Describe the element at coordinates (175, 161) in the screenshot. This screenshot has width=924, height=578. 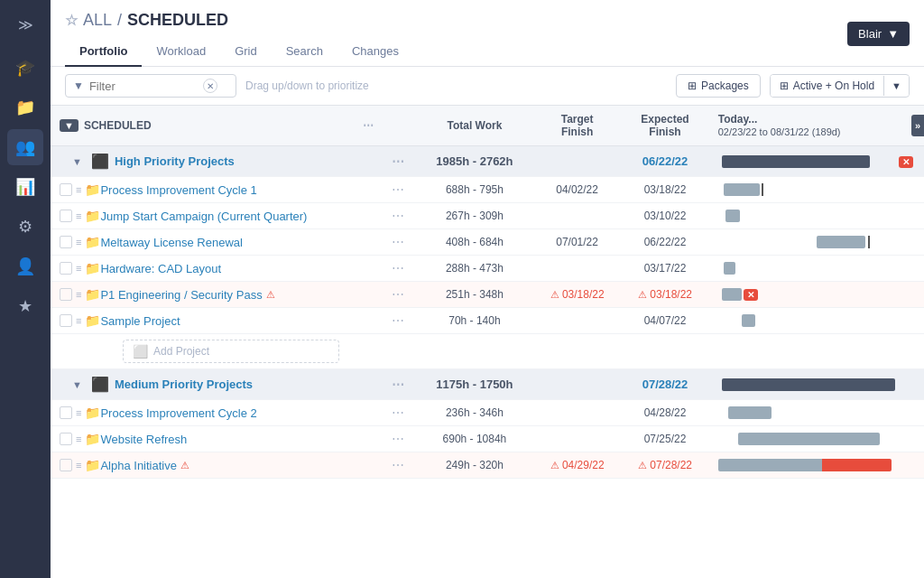
I see `group-name-high: High Priority Projects` at that location.